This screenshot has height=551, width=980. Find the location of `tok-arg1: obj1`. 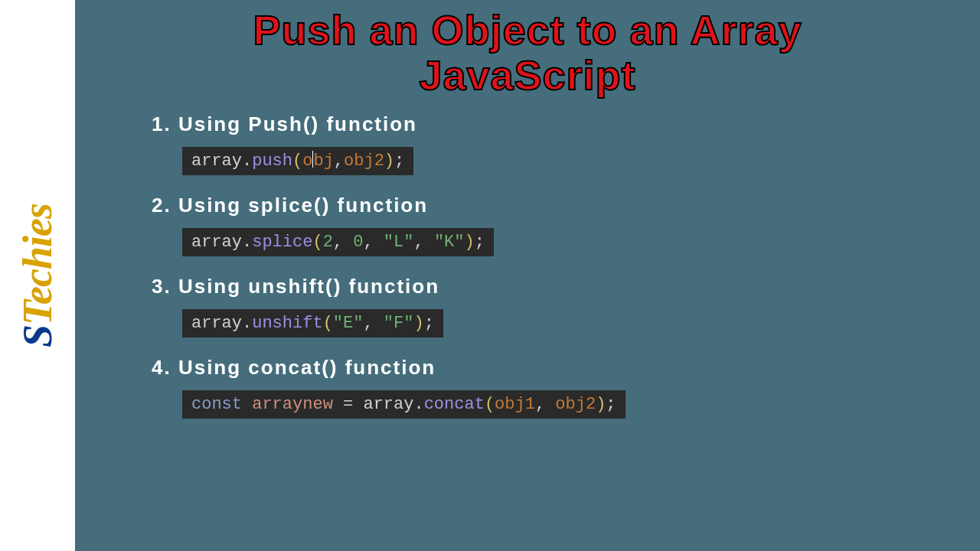

tok-arg1: obj1 is located at coordinates (514, 404).